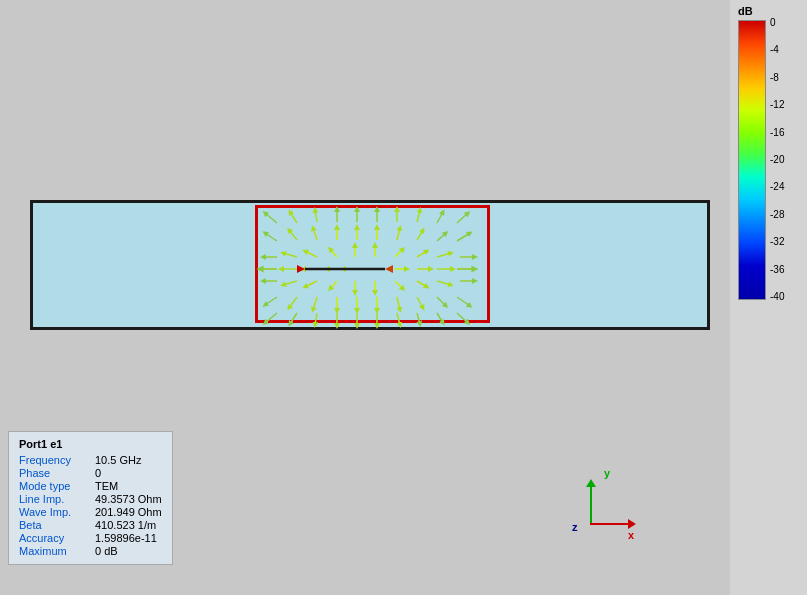 The image size is (807, 595). Describe the element at coordinates (55, 499) in the screenshot. I see `label-line-imp: Line Imp.` at that location.